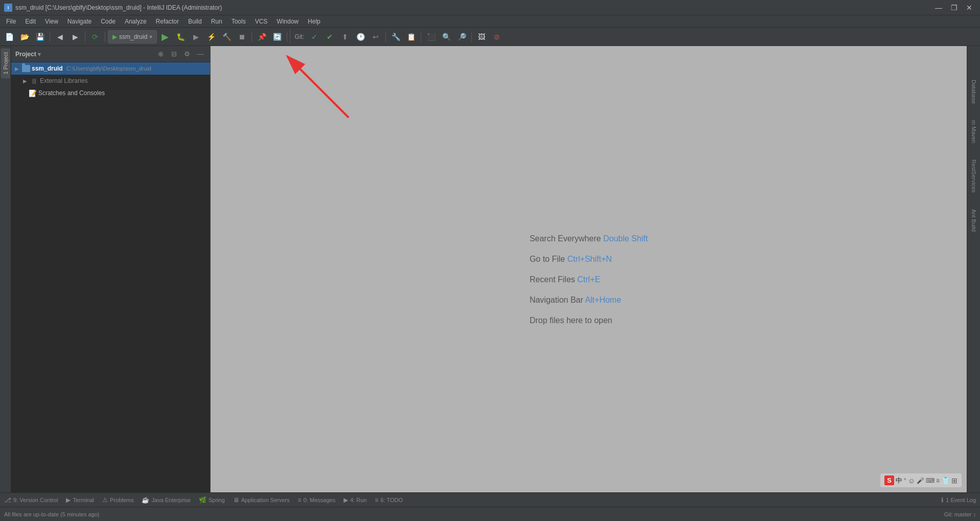  What do you see at coordinates (959, 500) in the screenshot?
I see `event-log-btn: ℹ 1 Event Log` at bounding box center [959, 500].